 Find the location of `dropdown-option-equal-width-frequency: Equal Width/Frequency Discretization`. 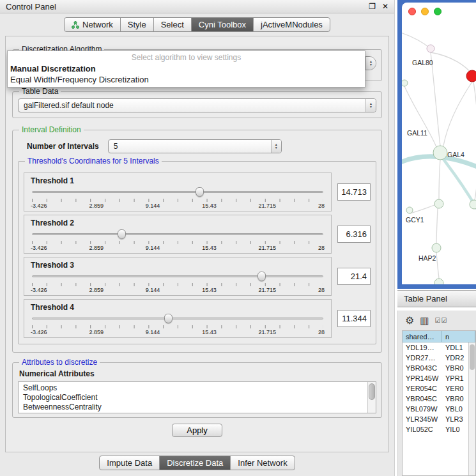

dropdown-option-equal-width-frequency: Equal Width/Frequency Discretization is located at coordinates (187, 79).